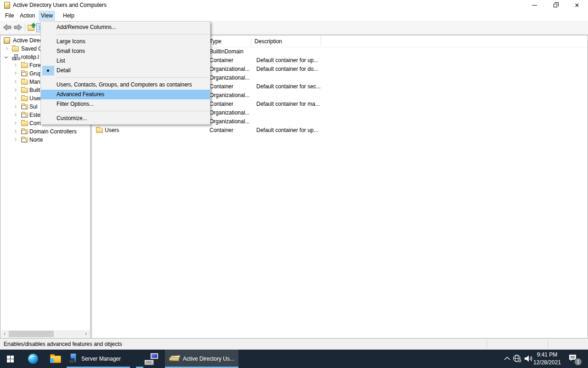 This screenshot has width=588, height=368. What do you see at coordinates (577, 6) in the screenshot?
I see `close-button: ×` at bounding box center [577, 6].